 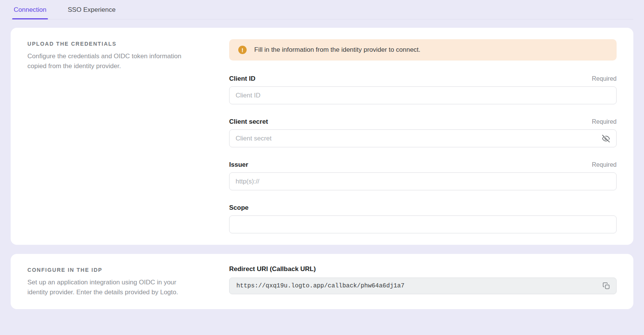 What do you see at coordinates (423, 269) in the screenshot?
I see `redirect-uri-label-row: Redirect URI (Callback URL)` at bounding box center [423, 269].